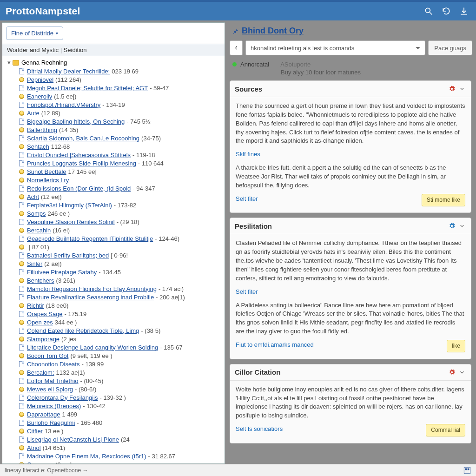 This screenshot has width=476, height=476. Describe the element at coordinates (114, 339) in the screenshot. I see `tree-item: Slamporage (2 jes` at that location.